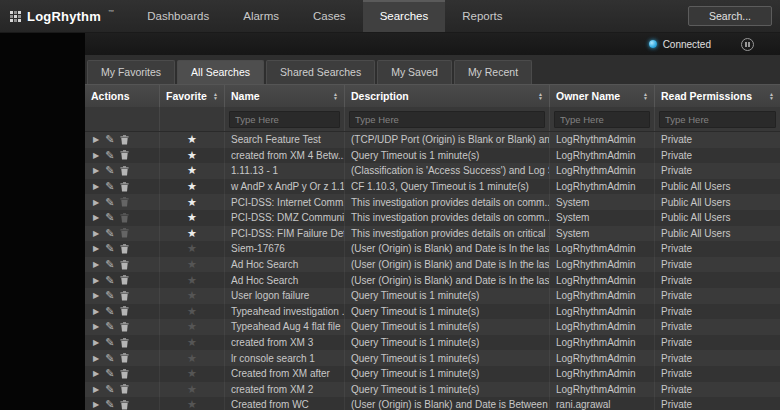  I want to click on table-row: ▶✎★created from XM 3Query Timeout is 1 m…, so click(432, 343).